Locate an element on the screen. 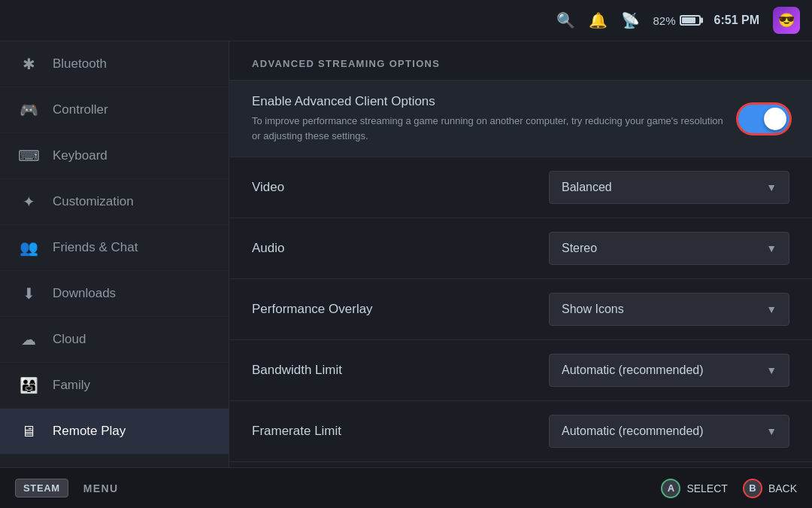 The width and height of the screenshot is (812, 508). keyboard-icon: ⌨ is located at coordinates (29, 156).